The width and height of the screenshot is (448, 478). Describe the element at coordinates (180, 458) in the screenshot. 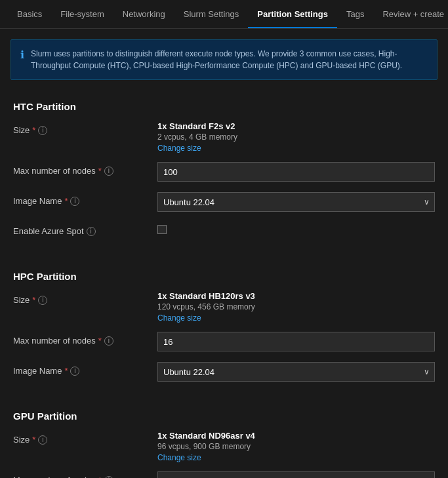

I see `gpu-change-size-link: Change size` at that location.